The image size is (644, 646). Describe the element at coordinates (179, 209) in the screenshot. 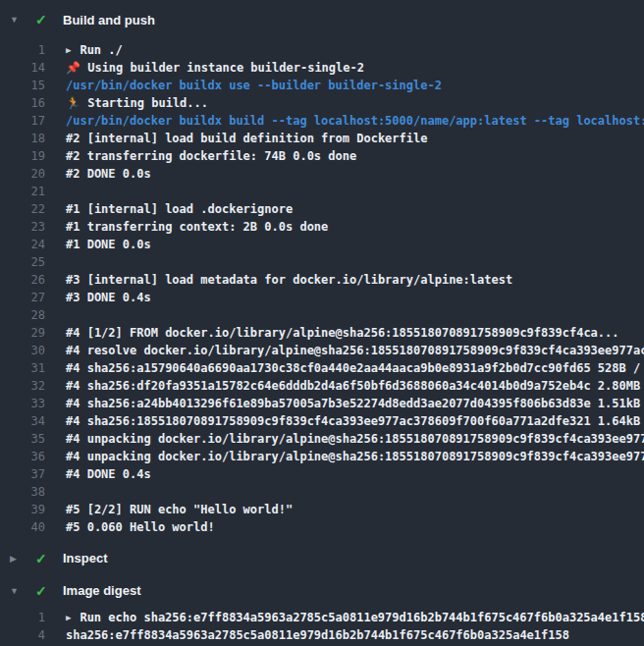

I see `log-text: #1 [internal] load .dockerignore` at that location.